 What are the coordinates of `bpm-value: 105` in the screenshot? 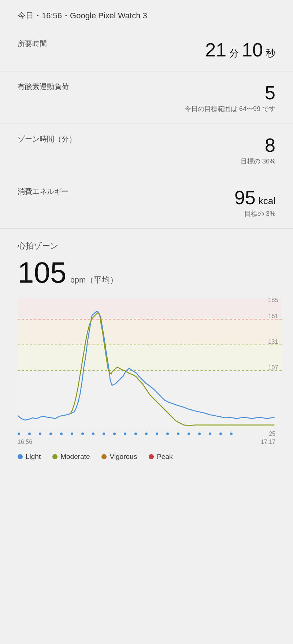 It's located at (42, 273).